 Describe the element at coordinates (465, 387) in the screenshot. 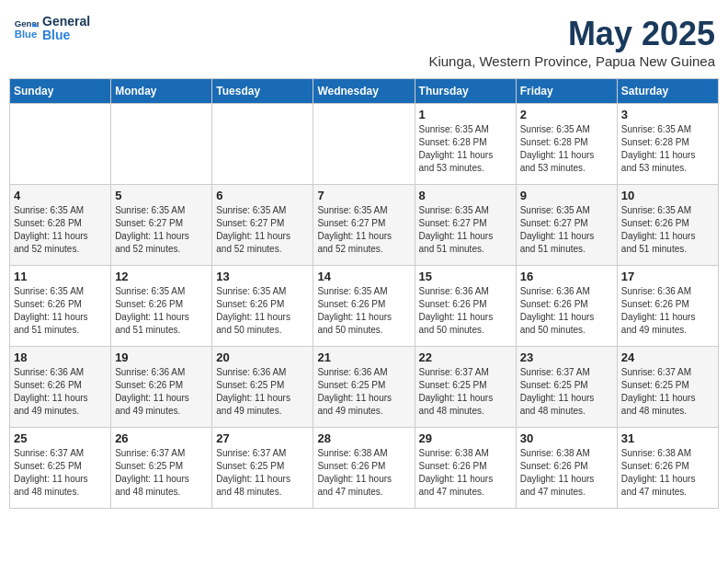

I see `table-row: 22Sunrise: 6:37 AM Sunset: 6:25 PM Dayli…` at that location.